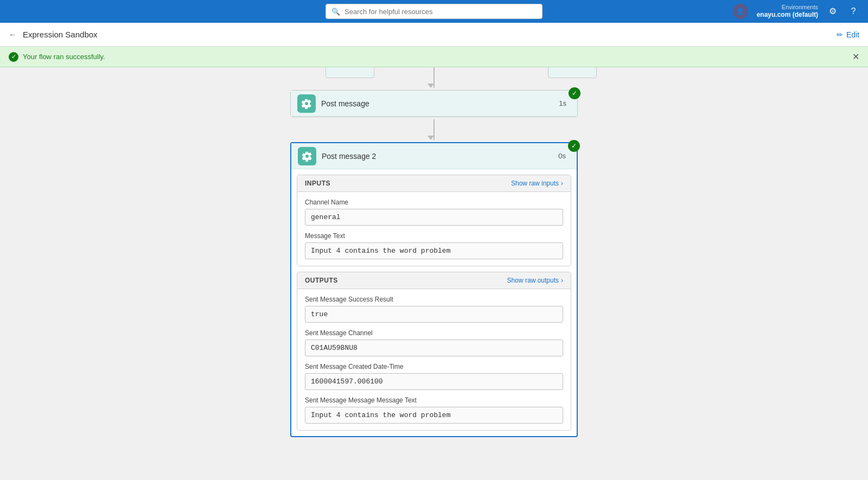  What do you see at coordinates (64, 56) in the screenshot?
I see `success-message: Your flow ran successfully.` at bounding box center [64, 56].